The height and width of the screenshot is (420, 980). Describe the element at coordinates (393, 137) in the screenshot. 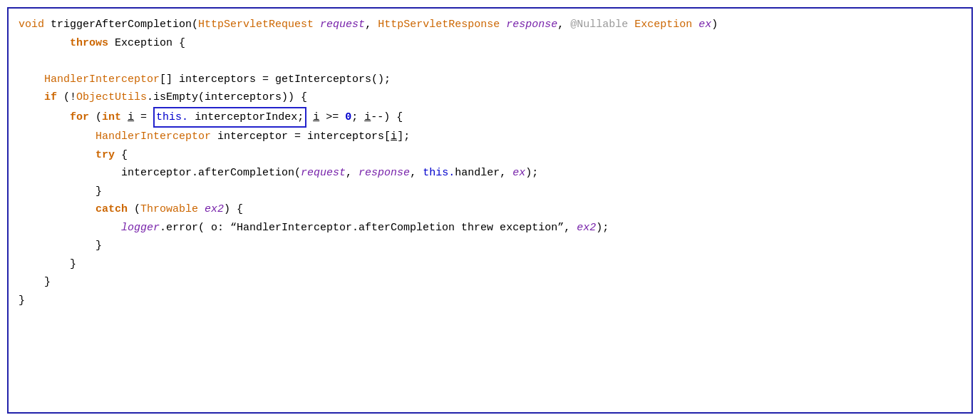

I see `var-i-4: i` at that location.